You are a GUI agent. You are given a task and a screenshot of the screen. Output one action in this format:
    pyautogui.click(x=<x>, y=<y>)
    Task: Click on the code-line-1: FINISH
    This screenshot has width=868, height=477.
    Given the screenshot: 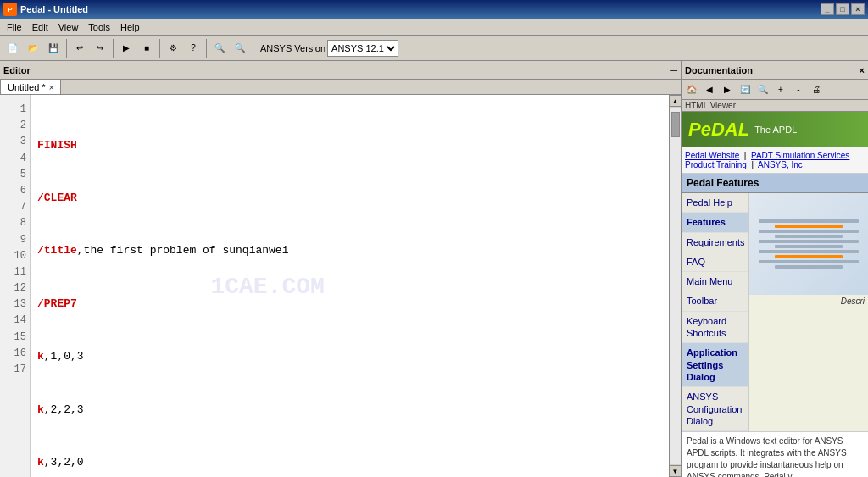 What is the action you would take?
    pyautogui.click(x=349, y=146)
    